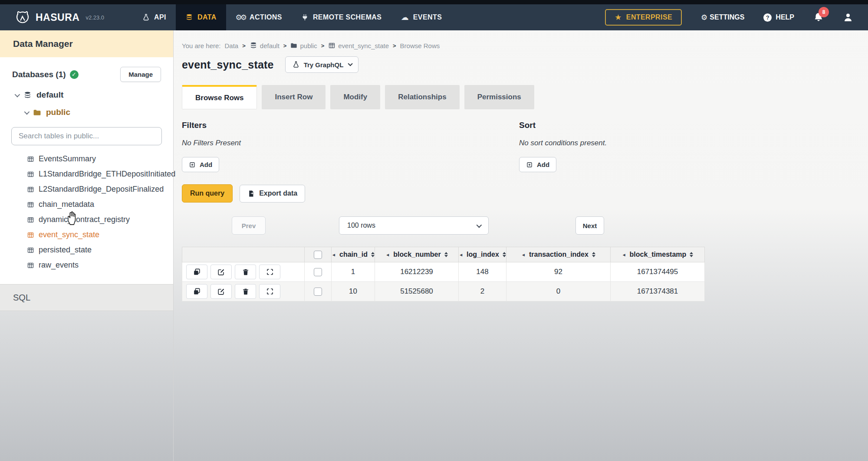  Describe the element at coordinates (278, 193) in the screenshot. I see `export-data-label: Export data` at that location.